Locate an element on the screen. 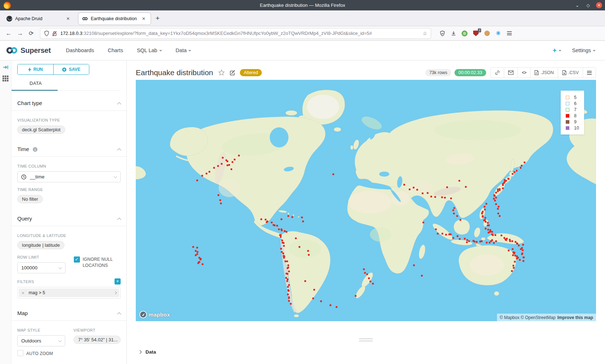 The image size is (605, 364). row-limit-select: 100000 is located at coordinates (41, 268).